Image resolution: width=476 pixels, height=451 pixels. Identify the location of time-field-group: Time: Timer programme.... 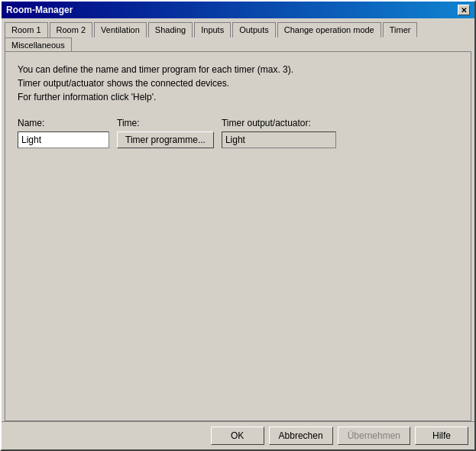
(165, 133).